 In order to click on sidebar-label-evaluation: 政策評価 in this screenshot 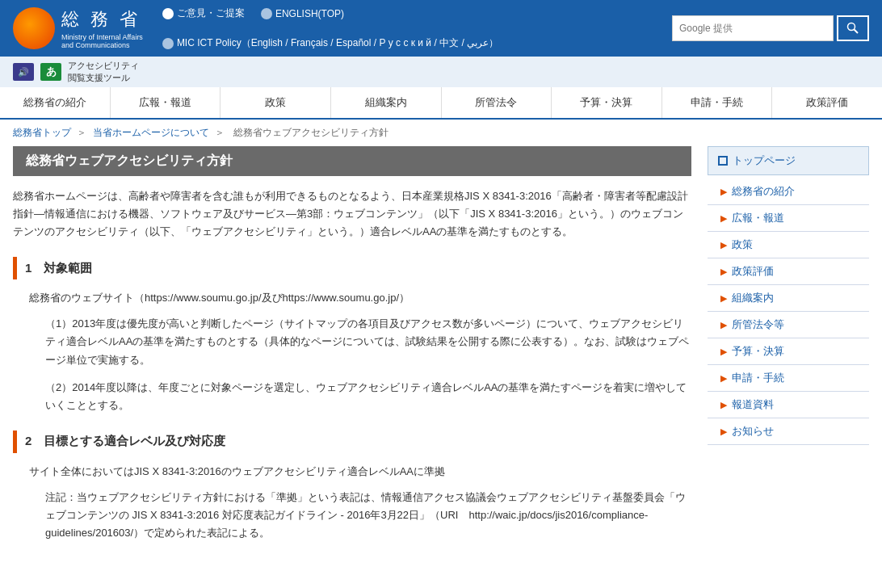, I will do `click(753, 271)`.